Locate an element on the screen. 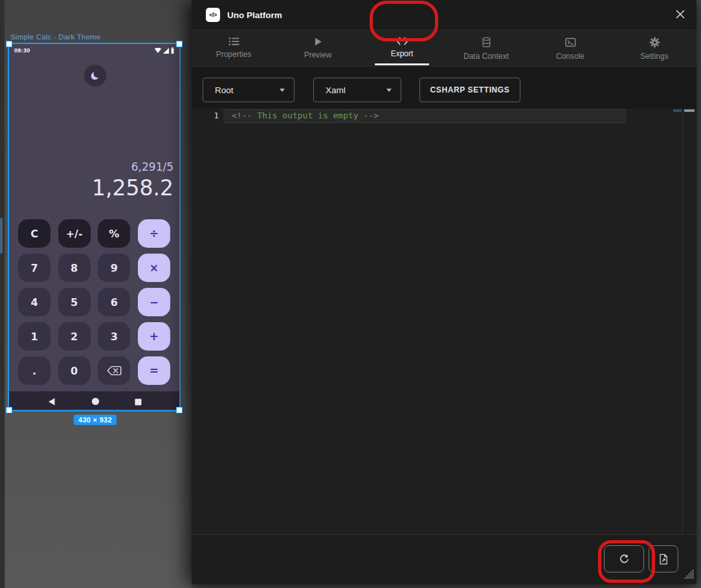 The width and height of the screenshot is (701, 588). refresh-button is located at coordinates (624, 559).